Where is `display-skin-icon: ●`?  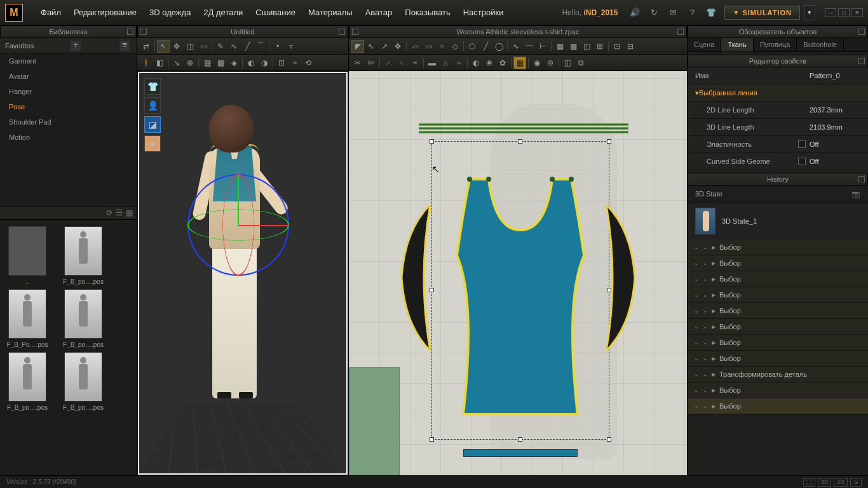 display-skin-icon: ● is located at coordinates (153, 144).